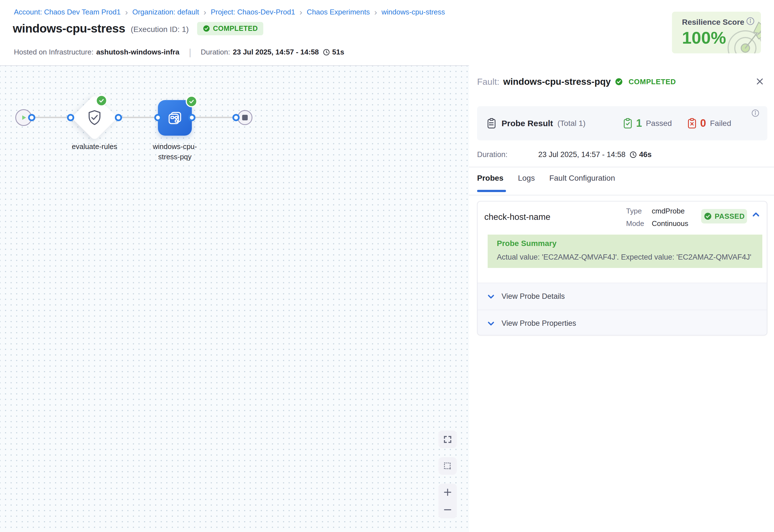  I want to click on breadcrumb: Account: Chaos Dev Team Prod1 › Organiza…, so click(229, 12).